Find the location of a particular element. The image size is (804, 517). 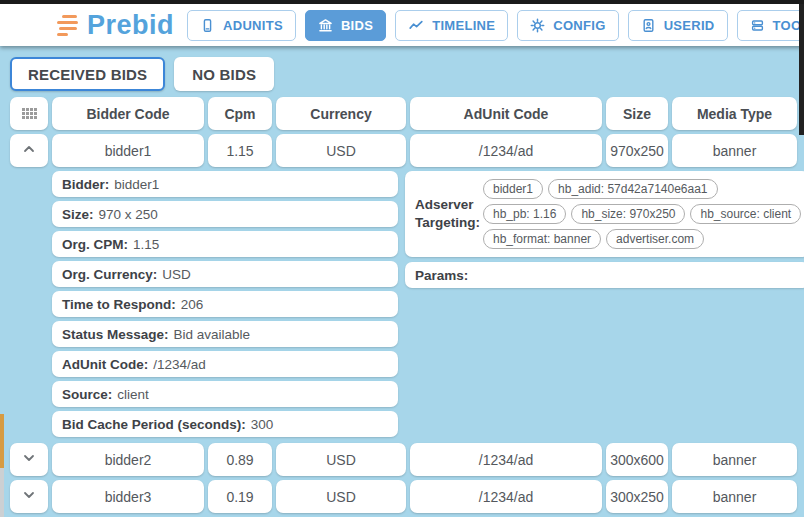

adunits-icon is located at coordinates (208, 26).